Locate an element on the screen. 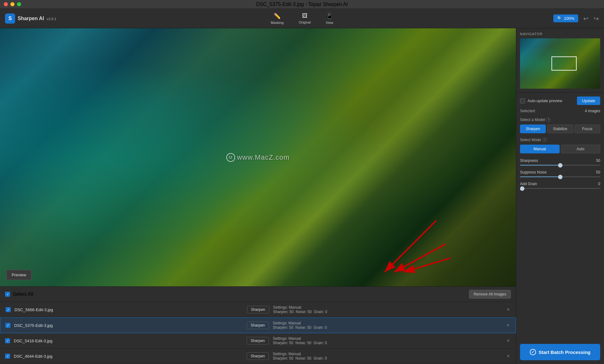  model-sharpen-button: Sharpen is located at coordinates (533, 129).